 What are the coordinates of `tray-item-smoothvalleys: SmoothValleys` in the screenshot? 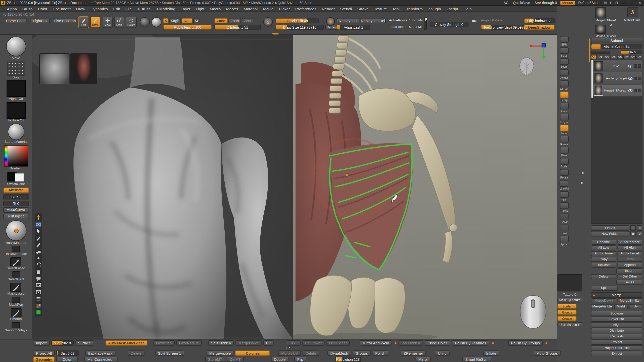 It's located at (16, 327).